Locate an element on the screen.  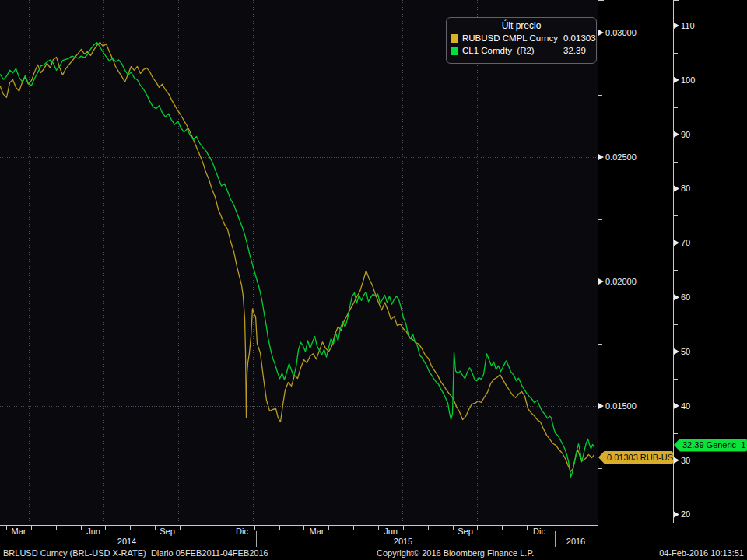
status-bar: BRLUSD Curncy (BRL-USD X-RATE) Diario 05… is located at coordinates (374, 554).